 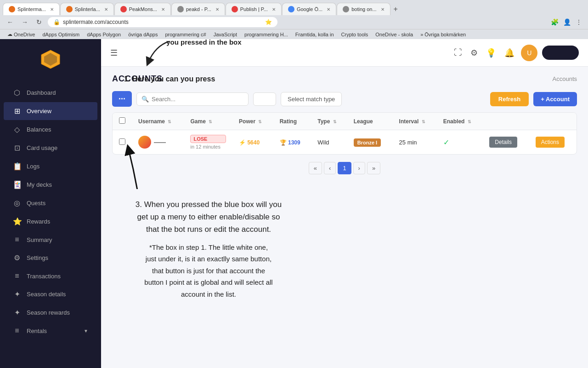 What do you see at coordinates (345, 168) in the screenshot?
I see `pagination: « ‹ 1 › »` at bounding box center [345, 168].